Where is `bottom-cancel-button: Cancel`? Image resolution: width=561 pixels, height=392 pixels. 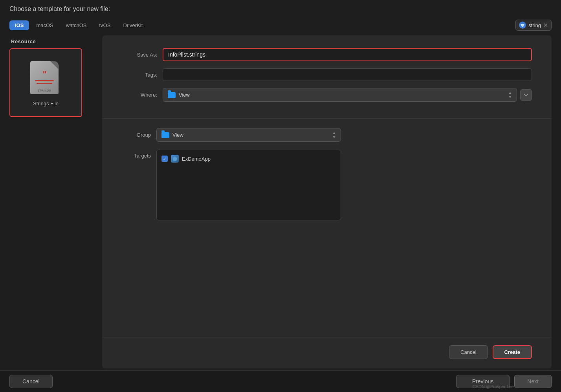 bottom-cancel-button: Cancel is located at coordinates (31, 381).